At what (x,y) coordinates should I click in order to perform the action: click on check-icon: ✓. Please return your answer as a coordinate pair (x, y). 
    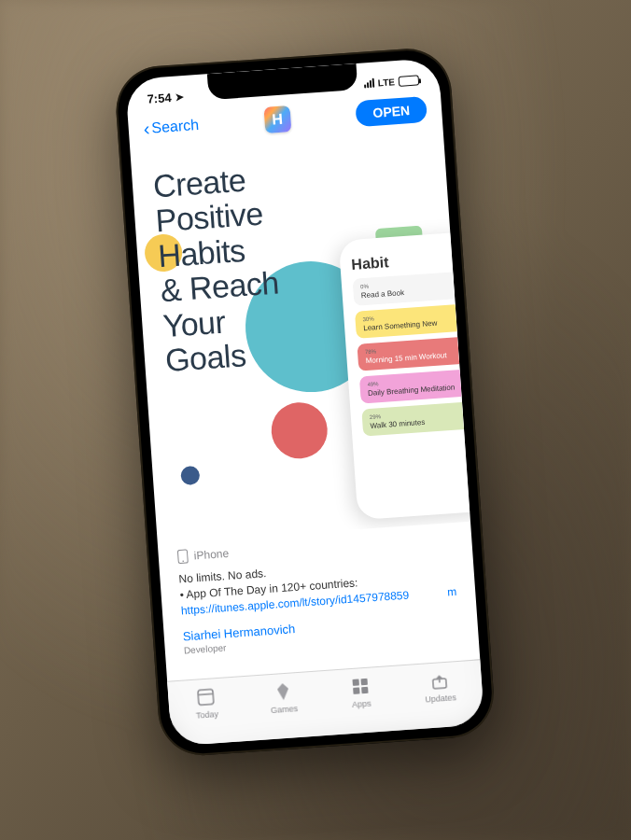
    Looking at the image, I should click on (467, 350).